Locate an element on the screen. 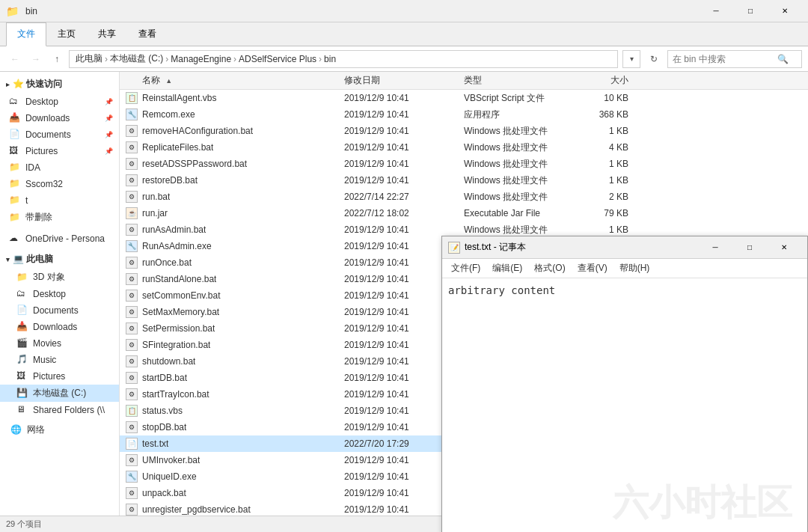  notepad-close: ✕ is located at coordinates (784, 248).